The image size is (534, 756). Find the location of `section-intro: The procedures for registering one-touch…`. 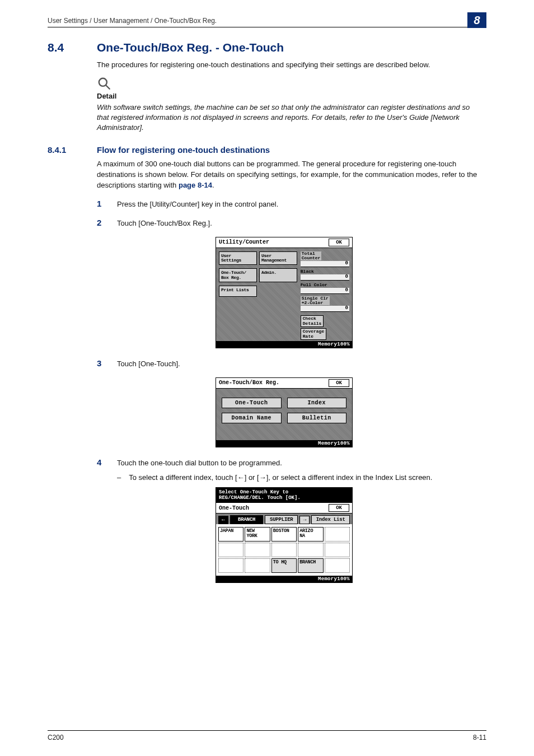

section-intro: The procedures for registering one-touch… is located at coordinates (292, 65).